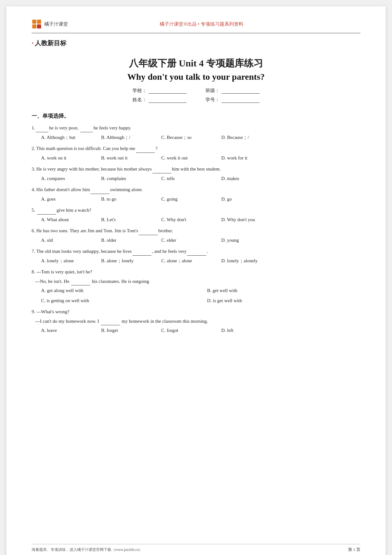 The height and width of the screenshot is (555, 392). I want to click on logo-text: 橘子汁课堂, so click(56, 24).